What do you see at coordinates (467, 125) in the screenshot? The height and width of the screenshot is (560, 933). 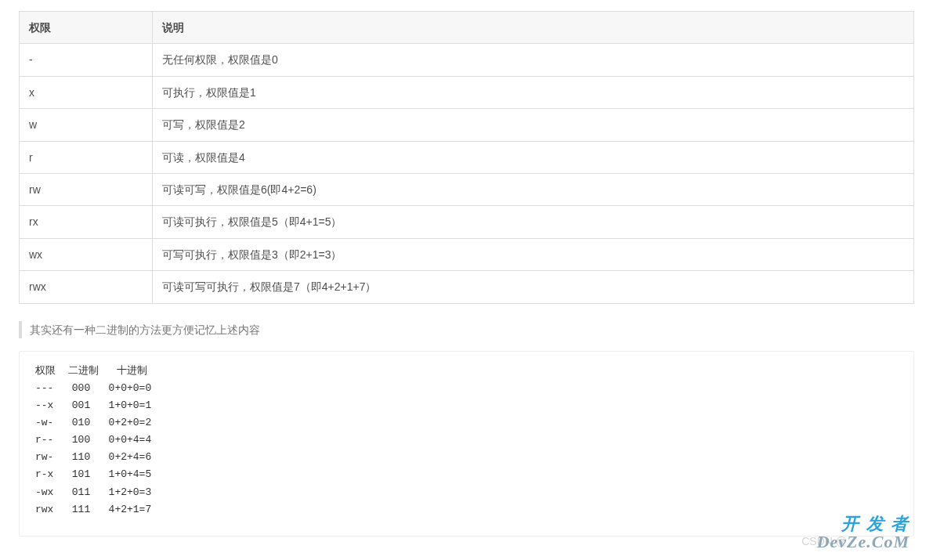 I see `table-row: w 可写，权限值是2` at bounding box center [467, 125].